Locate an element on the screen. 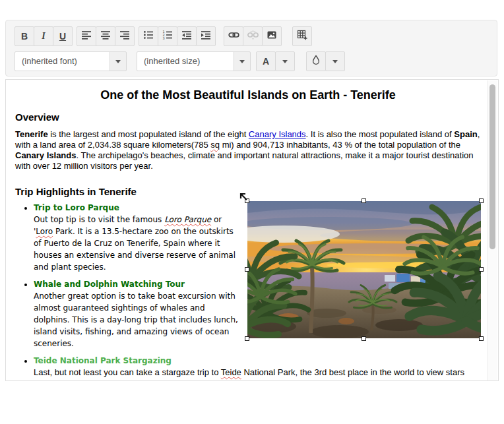  bold-text: Canary Islands is located at coordinates (46, 156).